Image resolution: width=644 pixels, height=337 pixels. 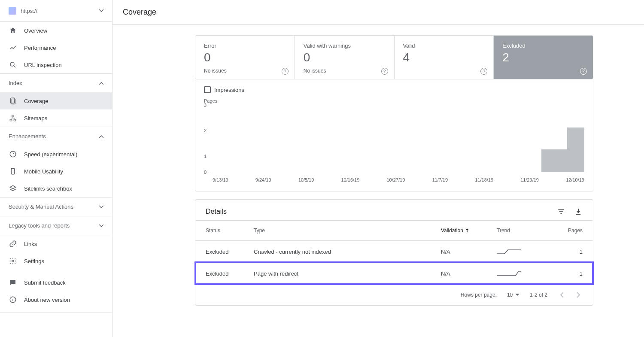 I want to click on next-page-icon, so click(x=578, y=295).